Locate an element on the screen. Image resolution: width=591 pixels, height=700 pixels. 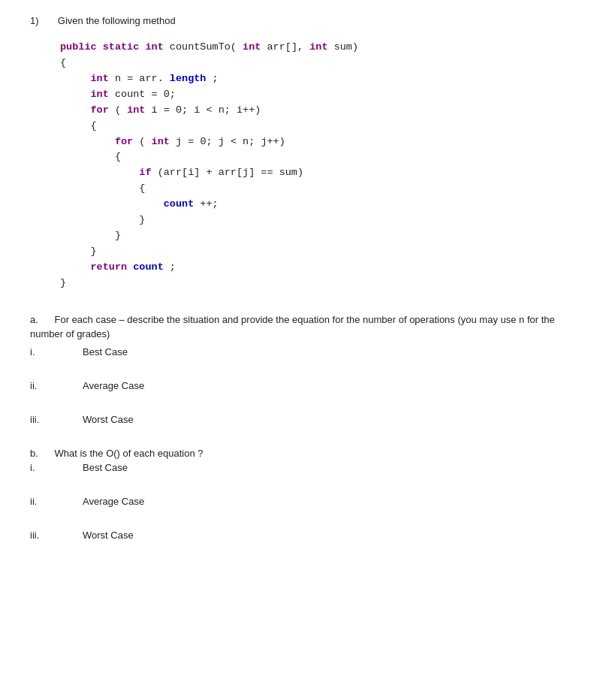
code-line-6: { is located at coordinates (311, 126).